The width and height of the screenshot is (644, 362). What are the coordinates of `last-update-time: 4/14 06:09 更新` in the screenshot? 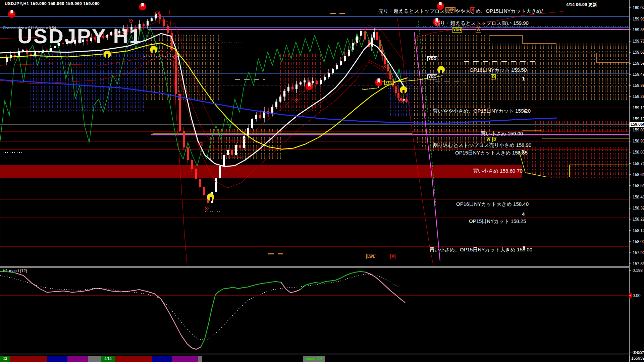 It's located at (582, 5).